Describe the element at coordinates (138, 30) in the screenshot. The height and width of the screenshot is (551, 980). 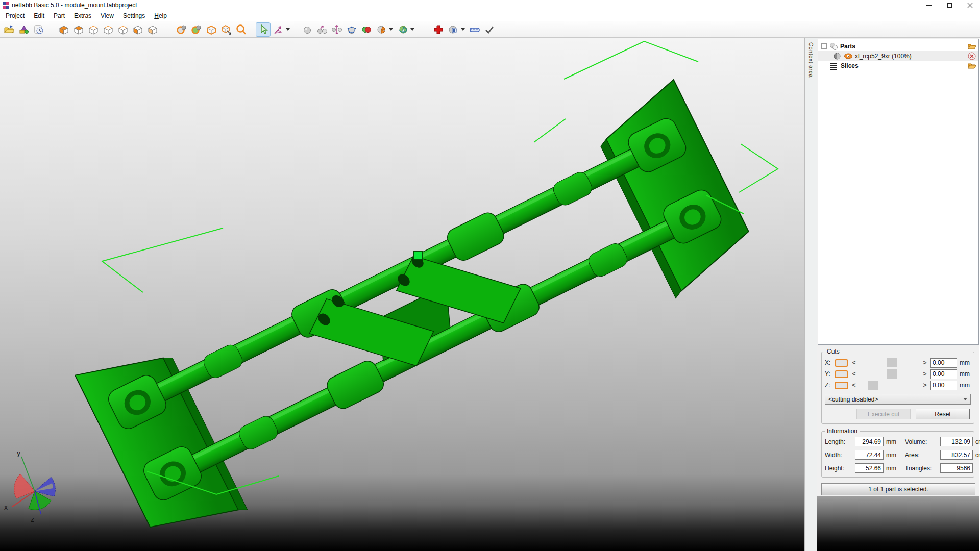
I see `view-left-cube-icon` at that location.